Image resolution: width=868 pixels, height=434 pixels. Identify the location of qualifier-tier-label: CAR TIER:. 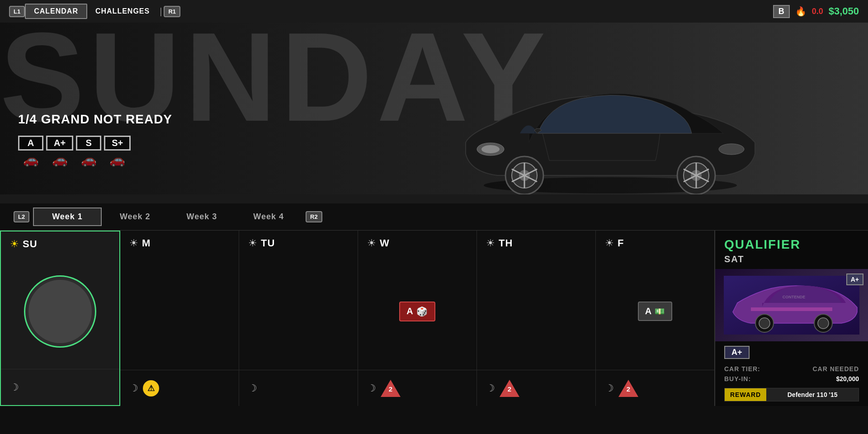
(742, 369).